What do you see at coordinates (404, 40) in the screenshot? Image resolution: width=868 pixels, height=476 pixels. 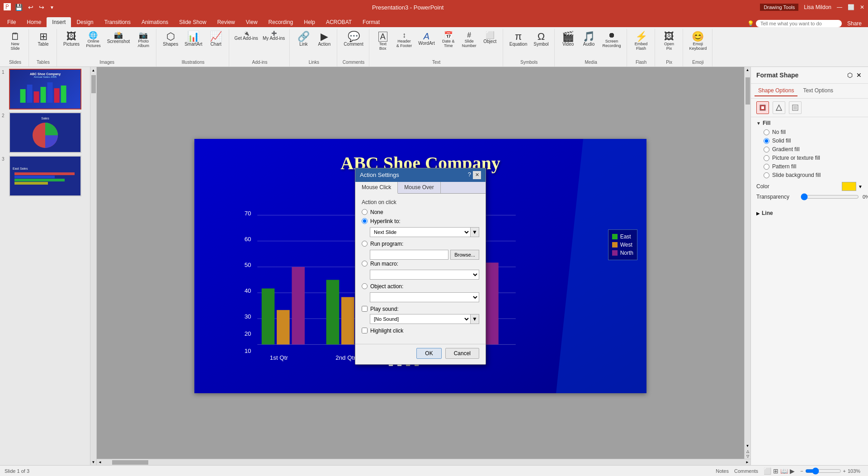 I see `header-footer-button: ↕ Header& Footer` at bounding box center [404, 40].